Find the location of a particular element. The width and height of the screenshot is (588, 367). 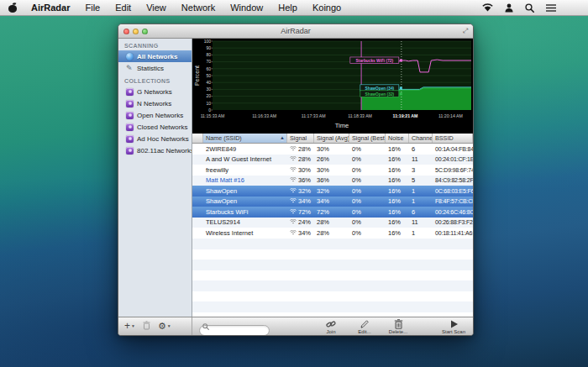

cell-channel: 6 is located at coordinates (421, 149).